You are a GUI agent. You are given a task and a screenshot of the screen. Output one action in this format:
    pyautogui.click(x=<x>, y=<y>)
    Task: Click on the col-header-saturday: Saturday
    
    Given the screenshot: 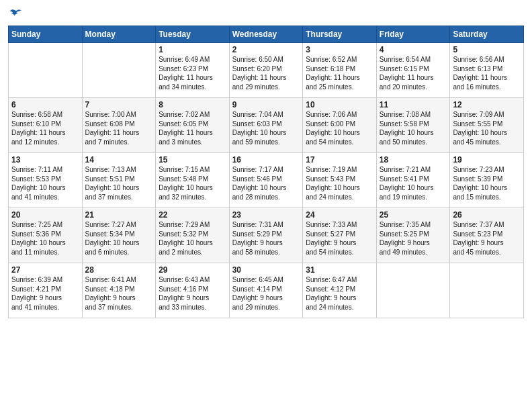 What is the action you would take?
    pyautogui.click(x=487, y=35)
    